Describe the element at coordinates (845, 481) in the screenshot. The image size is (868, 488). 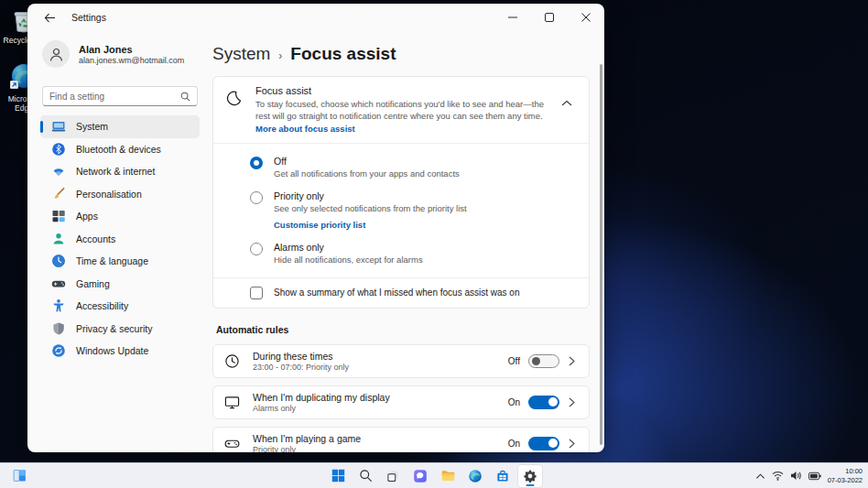
I see `clock-date: 07-03-2022` at that location.